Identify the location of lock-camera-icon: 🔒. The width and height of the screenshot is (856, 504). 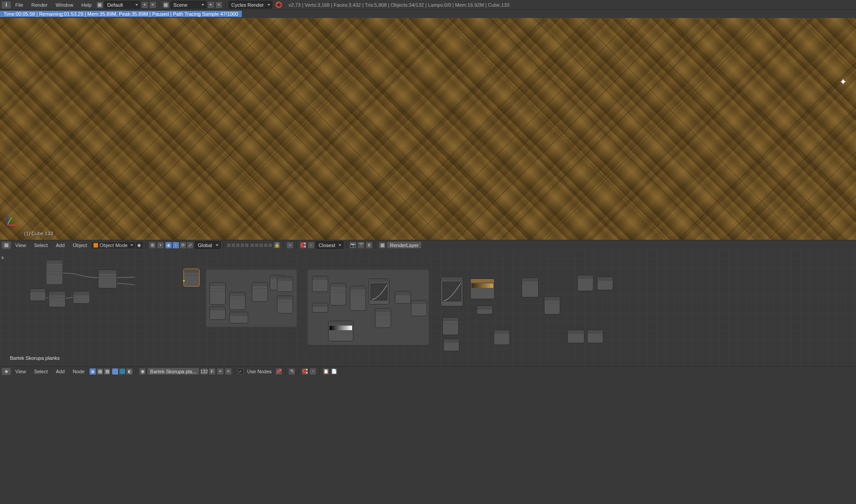
(277, 245).